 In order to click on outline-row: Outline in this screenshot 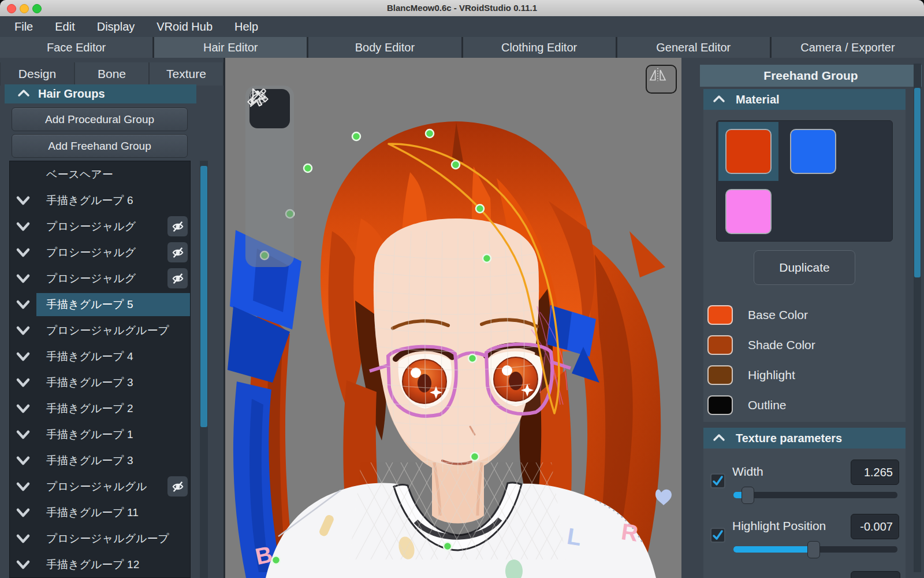, I will do `click(747, 405)`.